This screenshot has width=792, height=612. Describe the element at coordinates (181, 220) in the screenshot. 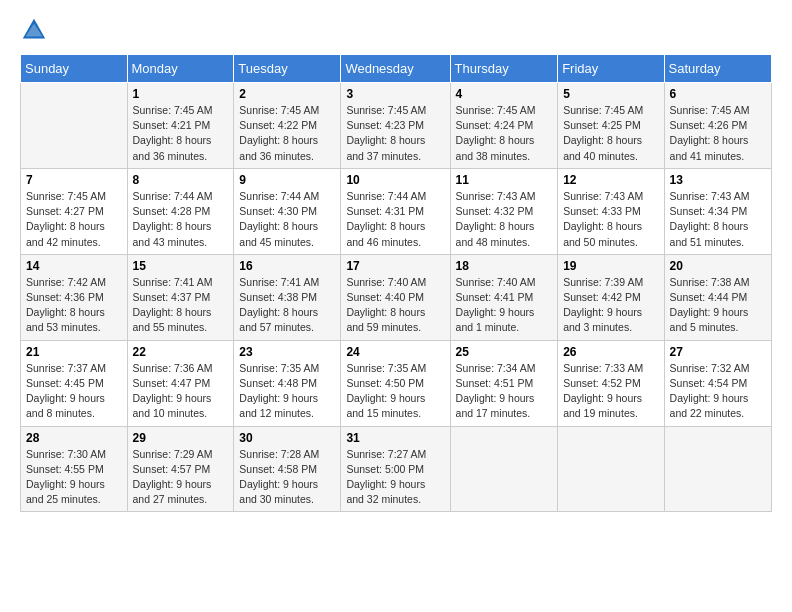

I see `day-info: Sunrise: 7:44 AM Sunset: 4:28 PM Dayligh…` at that location.